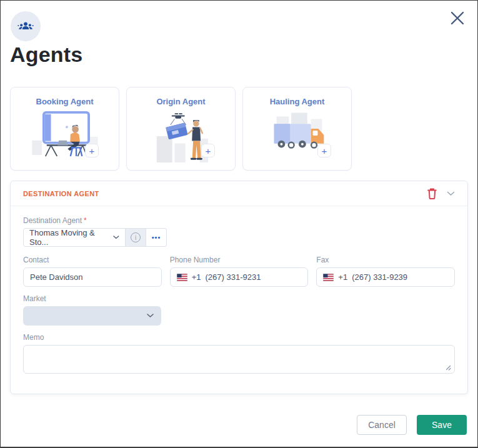 Image resolution: width=478 pixels, height=448 pixels. I want to click on contact-input: Pete Davidson, so click(92, 277).